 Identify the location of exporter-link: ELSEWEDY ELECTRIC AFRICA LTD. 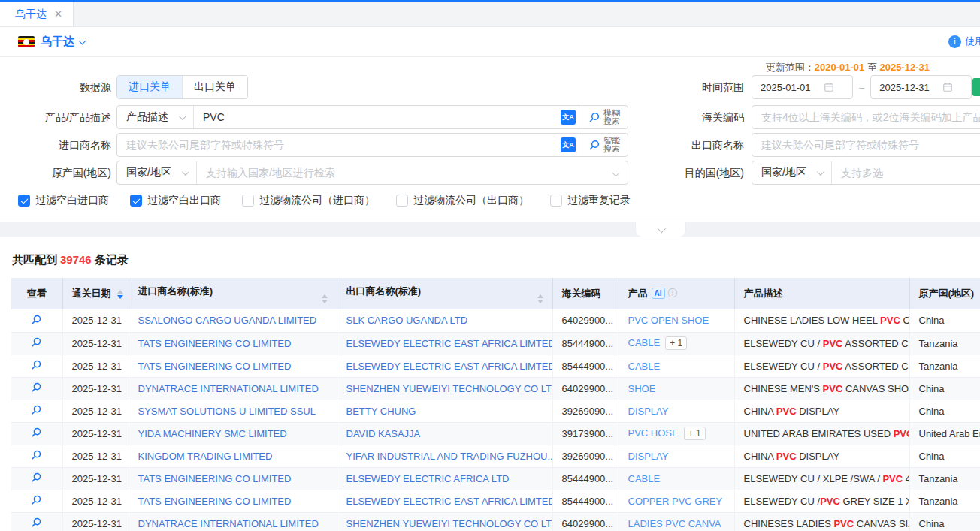
(428, 479).